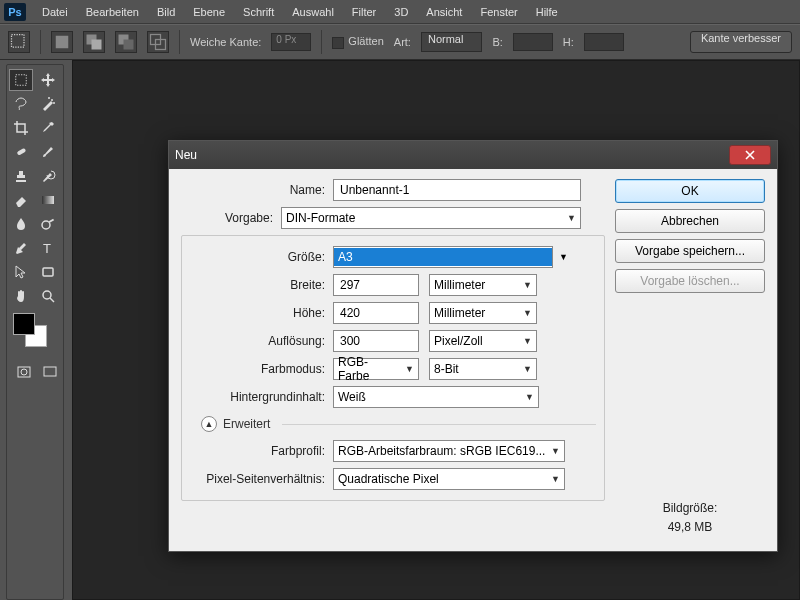 This screenshot has height=600, width=800. Describe the element at coordinates (257, 313) in the screenshot. I see `height-label: Höhe:` at that location.